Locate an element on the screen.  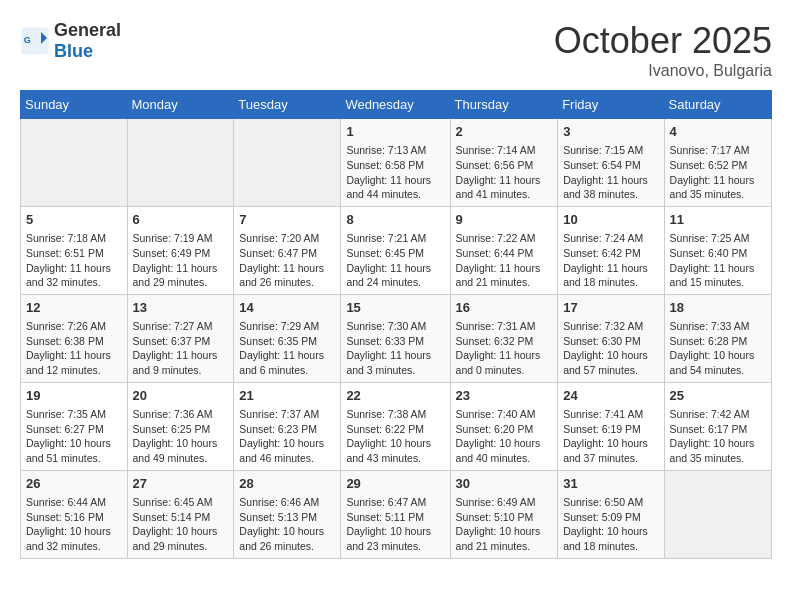
day-cell: 5Sunrise: 7:18 AM Sunset: 6:51 PM Daylig… is located at coordinates (74, 250).